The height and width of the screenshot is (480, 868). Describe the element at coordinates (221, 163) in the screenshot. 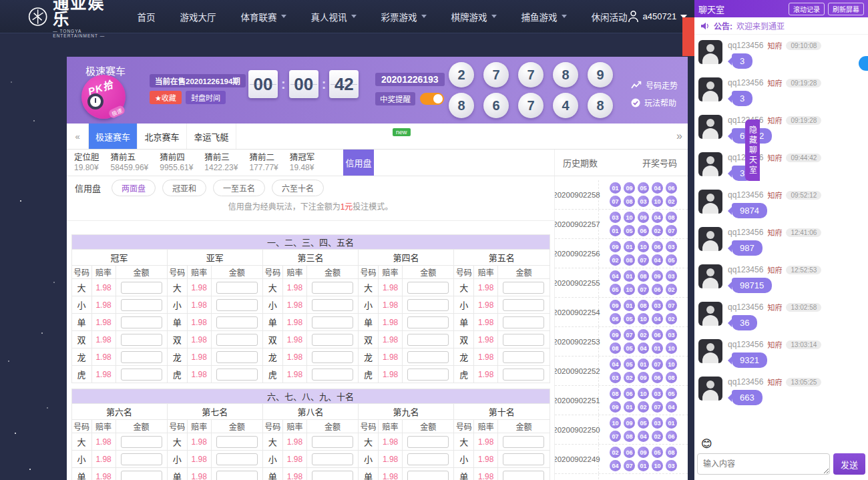

I see `bet-category-3: 猜前三1422.23¥` at that location.